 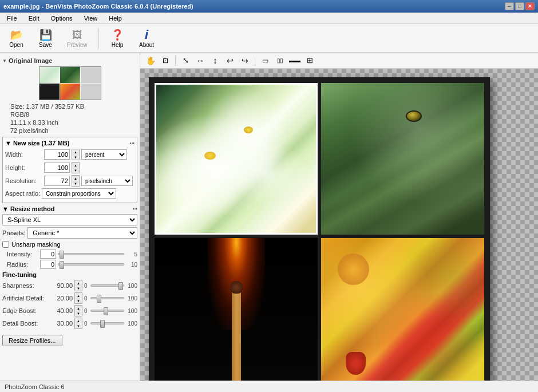 I want to click on redo-button: ↪, so click(x=245, y=61).